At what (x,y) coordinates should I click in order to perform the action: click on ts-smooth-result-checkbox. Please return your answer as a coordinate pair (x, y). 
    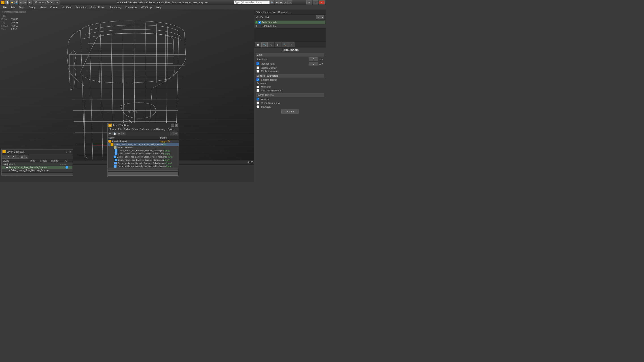
    Looking at the image, I should click on (258, 80).